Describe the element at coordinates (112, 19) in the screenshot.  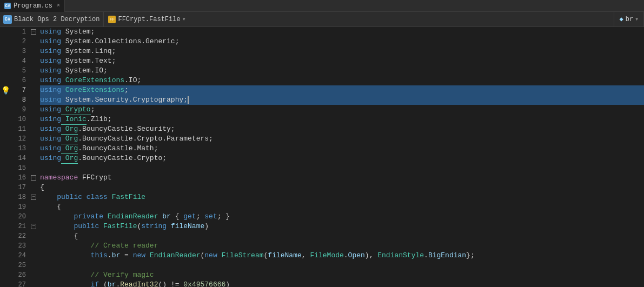
I see `file-type-icon: FF` at that location.